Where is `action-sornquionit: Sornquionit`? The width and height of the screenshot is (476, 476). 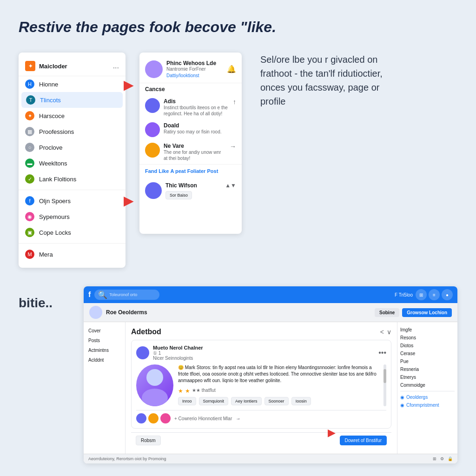 action-sornquionit: Sornquionit is located at coordinates (214, 401).